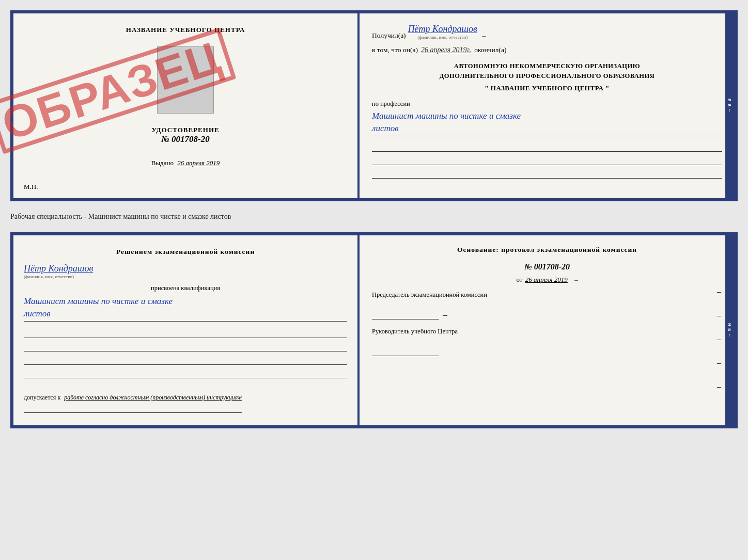 This screenshot has height=560, width=748. I want to click on prisvoena-label: присвоена квалификация, so click(185, 288).